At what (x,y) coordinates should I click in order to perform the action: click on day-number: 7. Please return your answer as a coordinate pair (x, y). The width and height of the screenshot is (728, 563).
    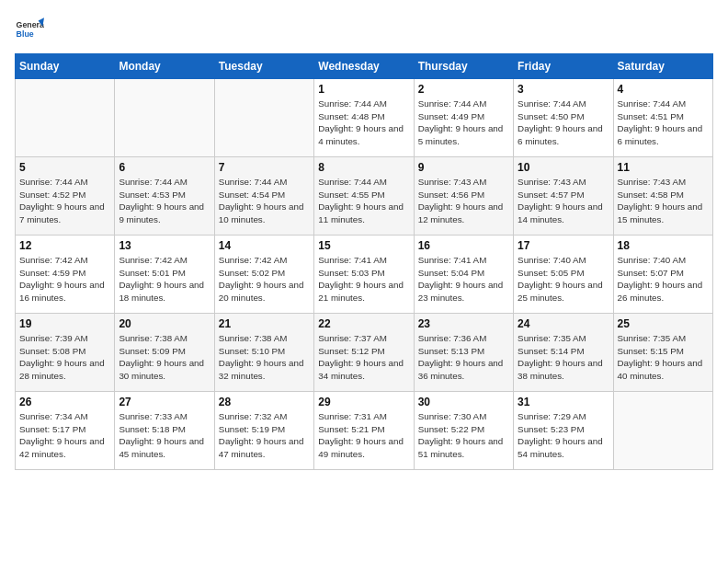
    Looking at the image, I should click on (265, 167).